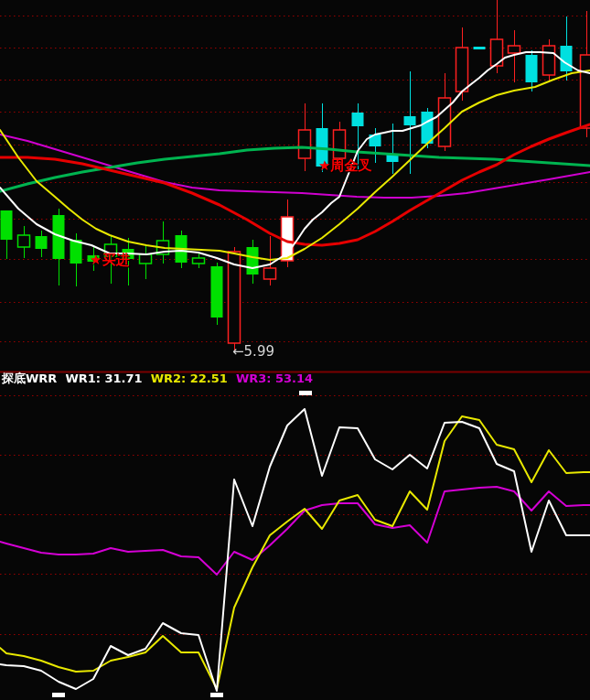 This screenshot has height=700, width=590. What do you see at coordinates (274, 379) in the screenshot?
I see `wr3-value: WR3: 53.14` at bounding box center [274, 379].